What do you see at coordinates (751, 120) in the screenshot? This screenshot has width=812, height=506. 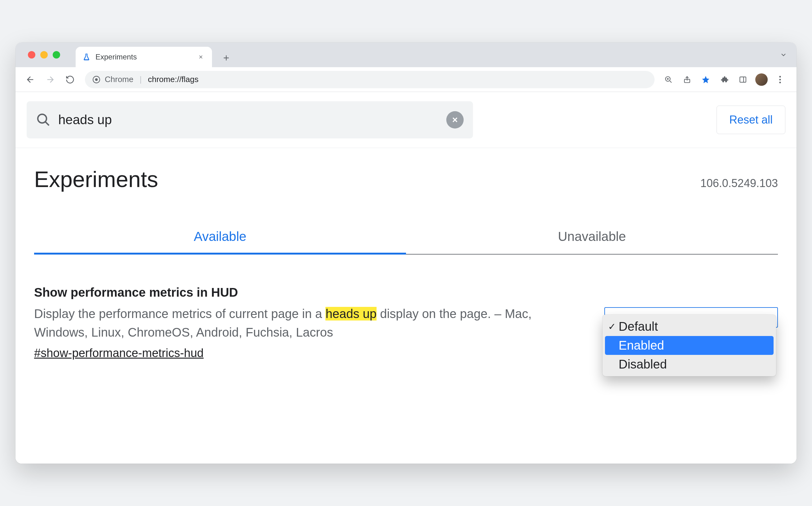 I see `reset-all-button: Reset all` at bounding box center [751, 120].